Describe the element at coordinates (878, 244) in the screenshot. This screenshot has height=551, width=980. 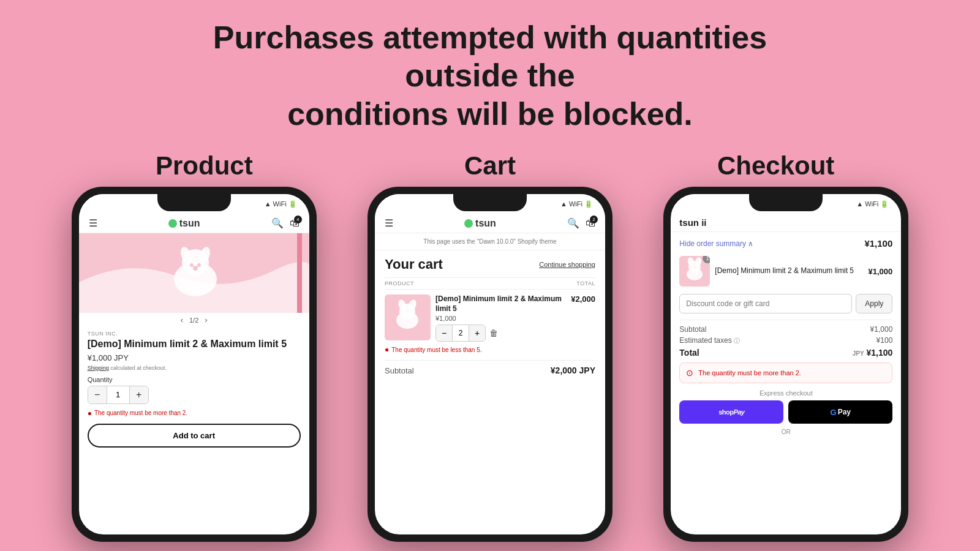
I see `order-total-amount: ¥1,100` at that location.